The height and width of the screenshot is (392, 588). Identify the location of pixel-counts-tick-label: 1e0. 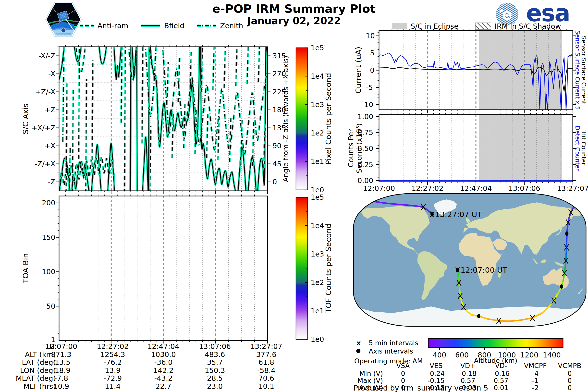
(318, 190).